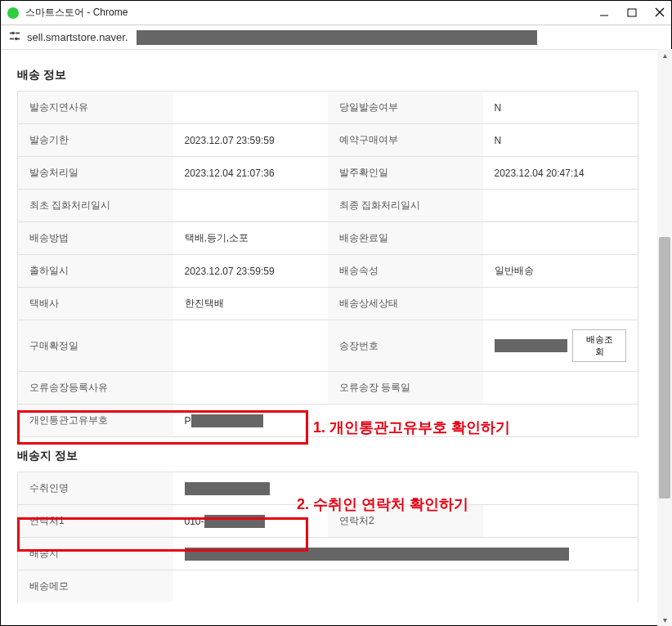 The height and width of the screenshot is (626, 672). What do you see at coordinates (336, 456) in the screenshot?
I see `destination-section-title: 배송지 정보` at bounding box center [336, 456].